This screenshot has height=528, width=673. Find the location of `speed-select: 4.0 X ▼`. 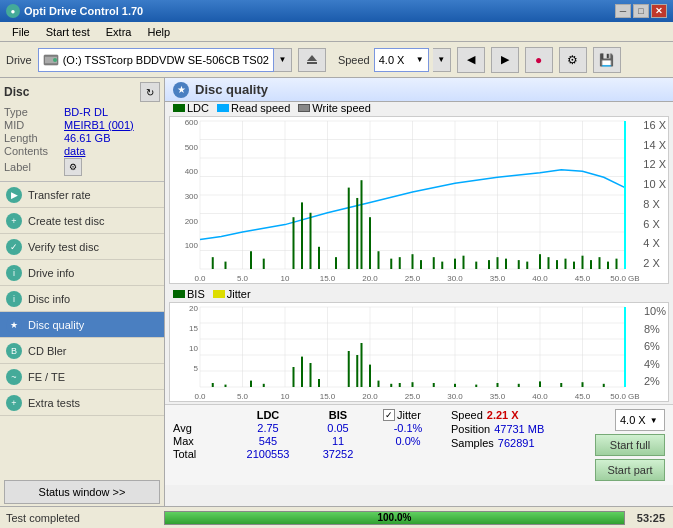

speed-select: 4.0 X ▼ is located at coordinates (402, 60).